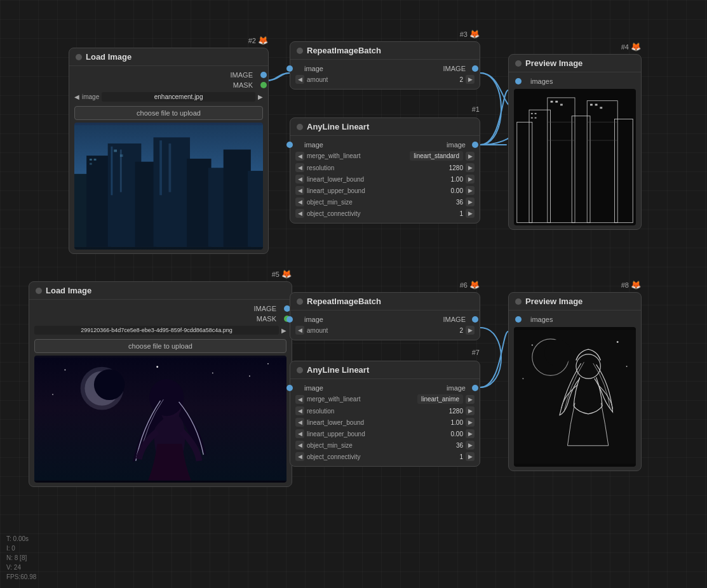  Describe the element at coordinates (385, 168) in the screenshot. I see `resolution-row-1: ◀ resolution 1280 ▶` at that location.